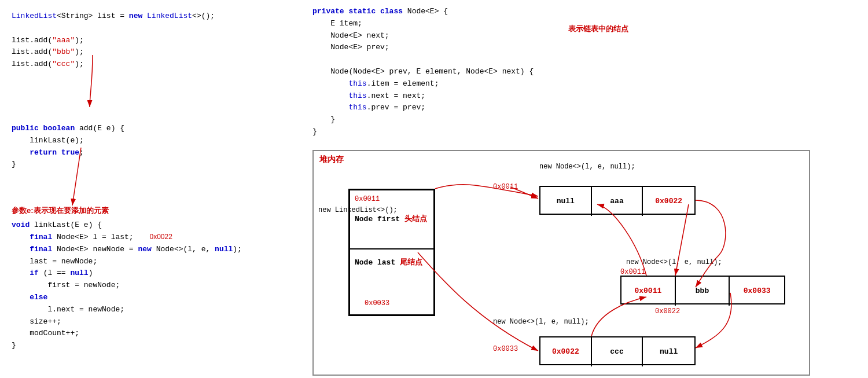  Describe the element at coordinates (150, 250) in the screenshot. I see `code-line: final Node<E> newNode = new Node<>(l, e,…` at that location.